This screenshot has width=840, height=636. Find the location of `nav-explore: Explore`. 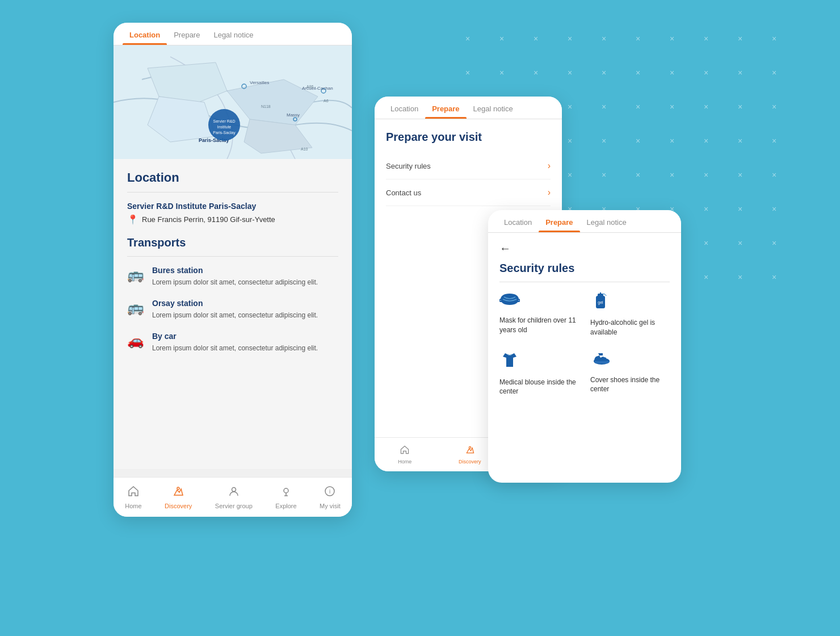

nav-explore: Explore is located at coordinates (286, 497).